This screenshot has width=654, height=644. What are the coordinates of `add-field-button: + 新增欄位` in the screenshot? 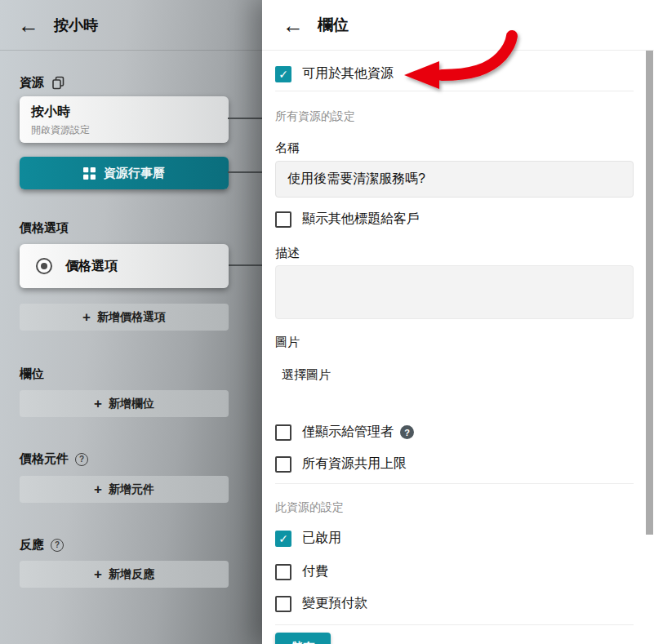 It's located at (124, 403).